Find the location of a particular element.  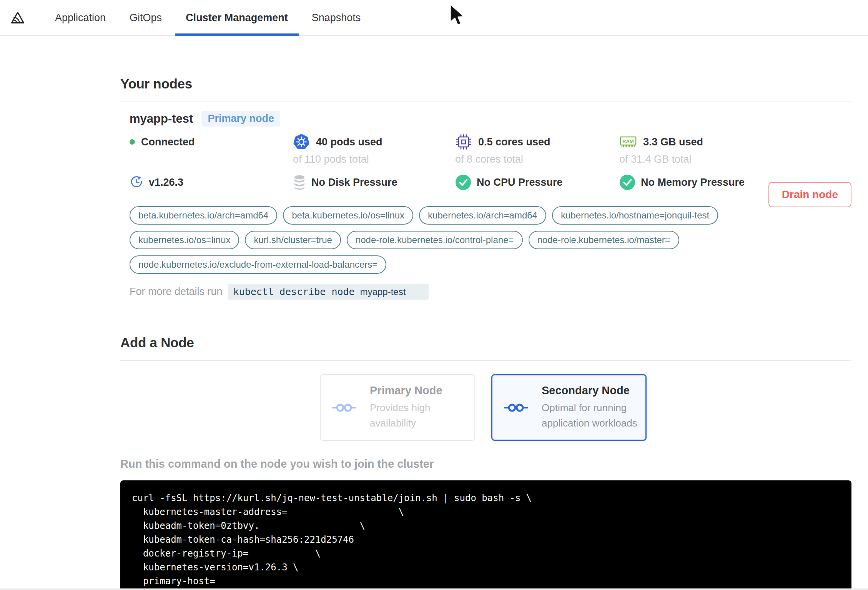

drain-node-button: Drain node is located at coordinates (810, 195).